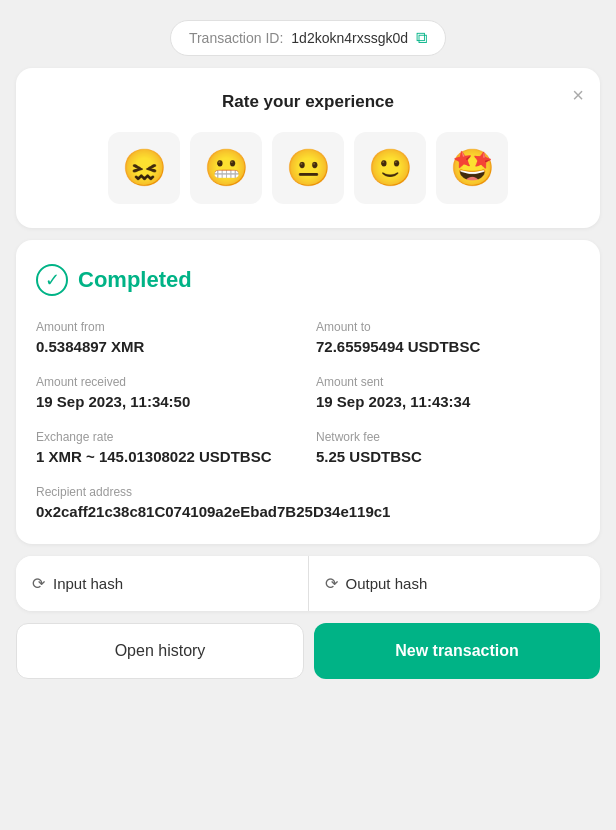 The image size is (616, 830). I want to click on rating-title: Rate your experience, so click(308, 102).